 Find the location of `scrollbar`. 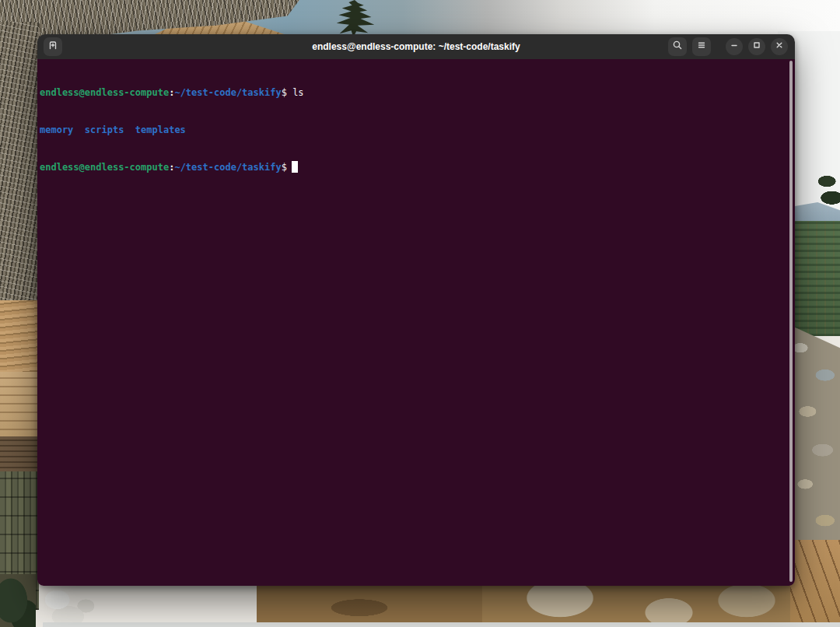

scrollbar is located at coordinates (791, 321).